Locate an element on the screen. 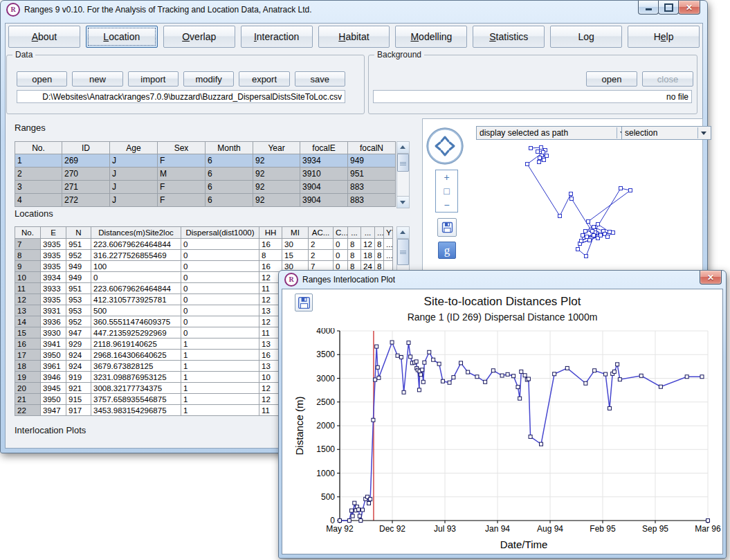  table-cell: 272 is located at coordinates (86, 201).